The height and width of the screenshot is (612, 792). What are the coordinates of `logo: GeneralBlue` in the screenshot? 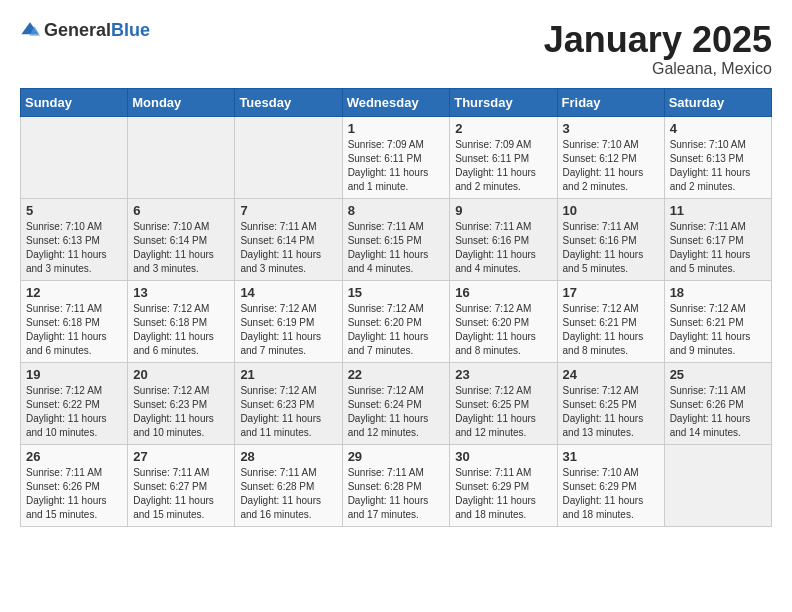 It's located at (85, 30).